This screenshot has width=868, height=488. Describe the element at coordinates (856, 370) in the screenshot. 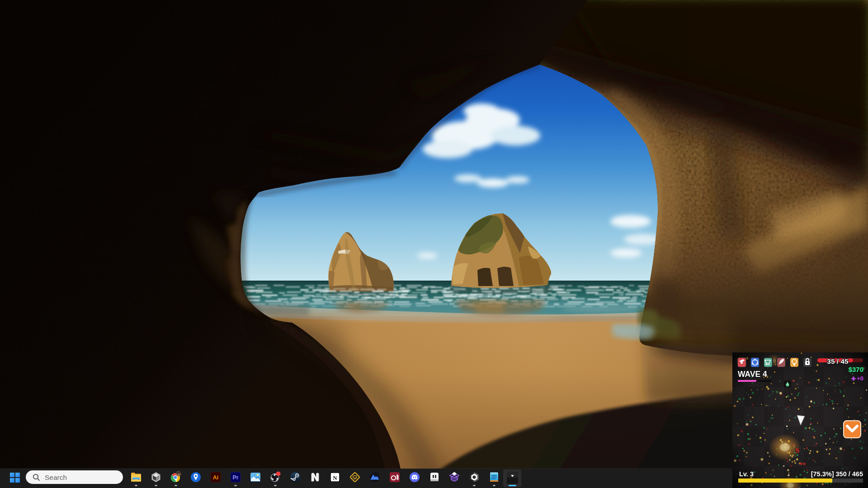

I see `svg-text: $370` at that location.